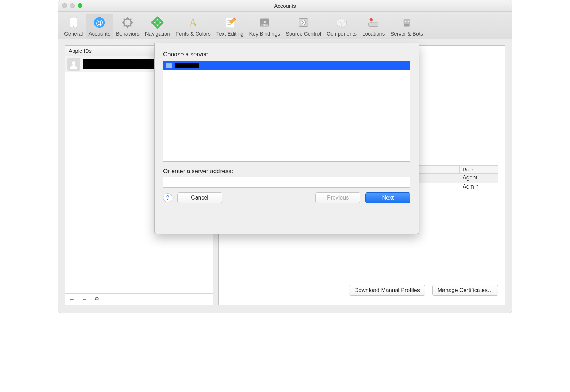 The image size is (570, 392). Describe the element at coordinates (97, 299) in the screenshot. I see `account-actions-button` at that location.